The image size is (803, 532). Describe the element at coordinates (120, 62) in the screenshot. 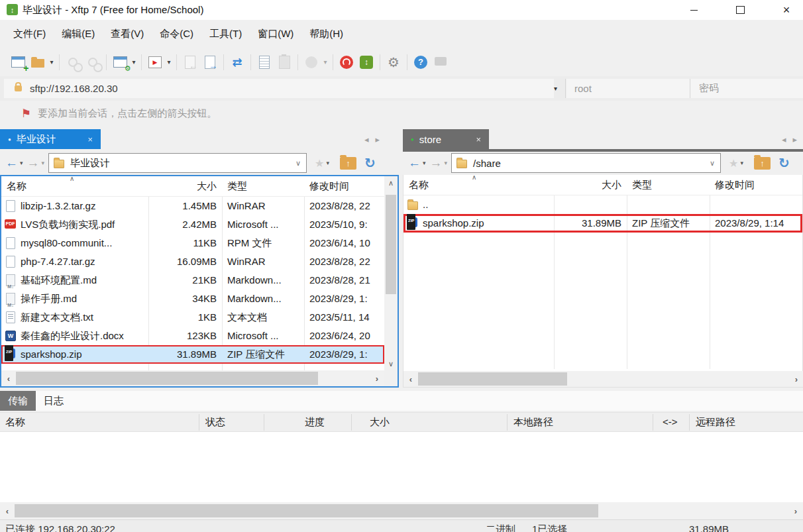

I see `session-properties-button: ⚙` at that location.